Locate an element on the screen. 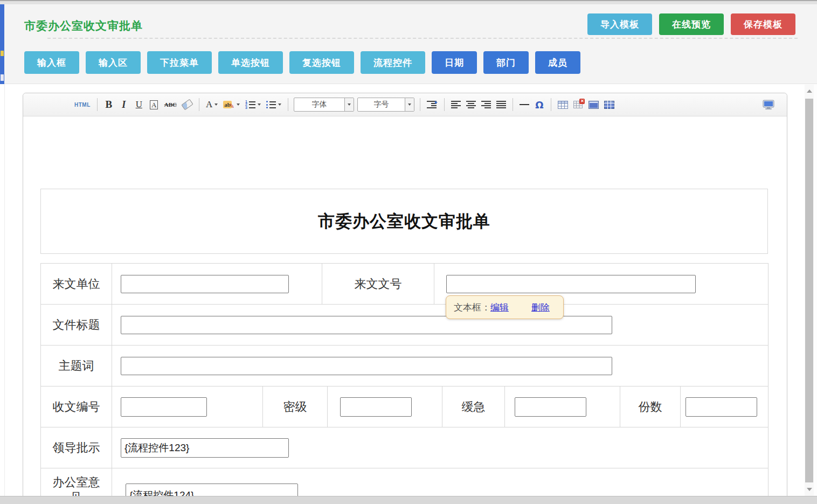 Image resolution: width=817 pixels, height=504 pixels. remove-format-button is located at coordinates (188, 105).